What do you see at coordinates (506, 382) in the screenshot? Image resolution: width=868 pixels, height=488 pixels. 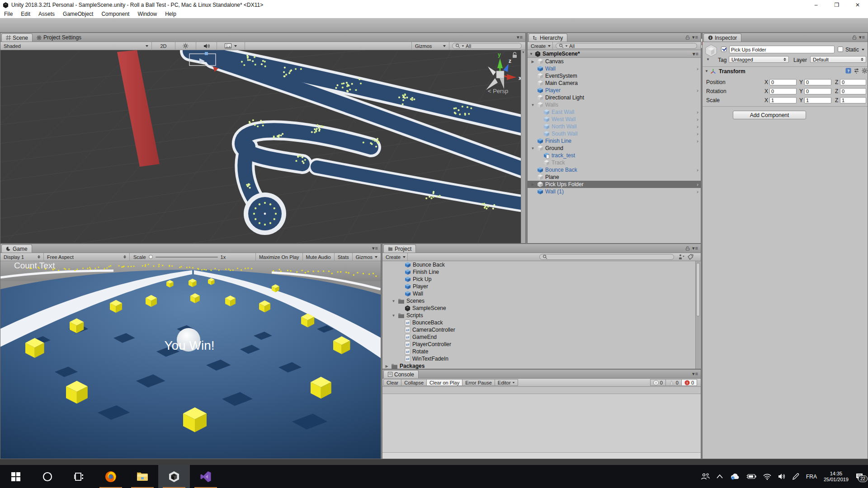 I see `editor-button: Editor` at bounding box center [506, 382].